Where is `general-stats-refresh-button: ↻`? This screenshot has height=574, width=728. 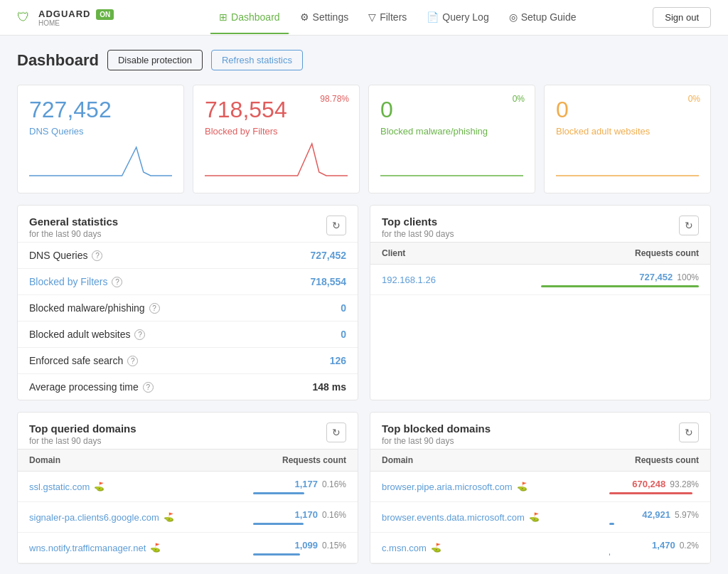 general-stats-refresh-button: ↻ is located at coordinates (336, 225).